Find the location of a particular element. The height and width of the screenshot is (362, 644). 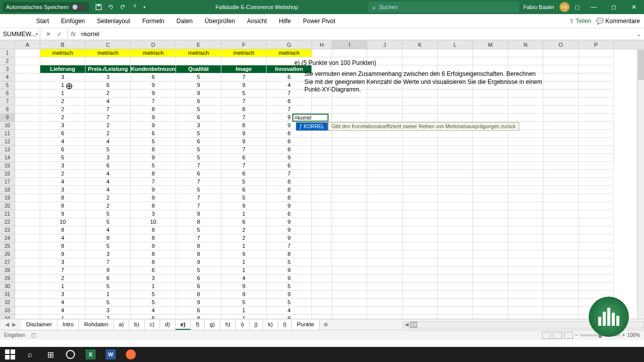

row-header-1: 1 is located at coordinates (8, 53).